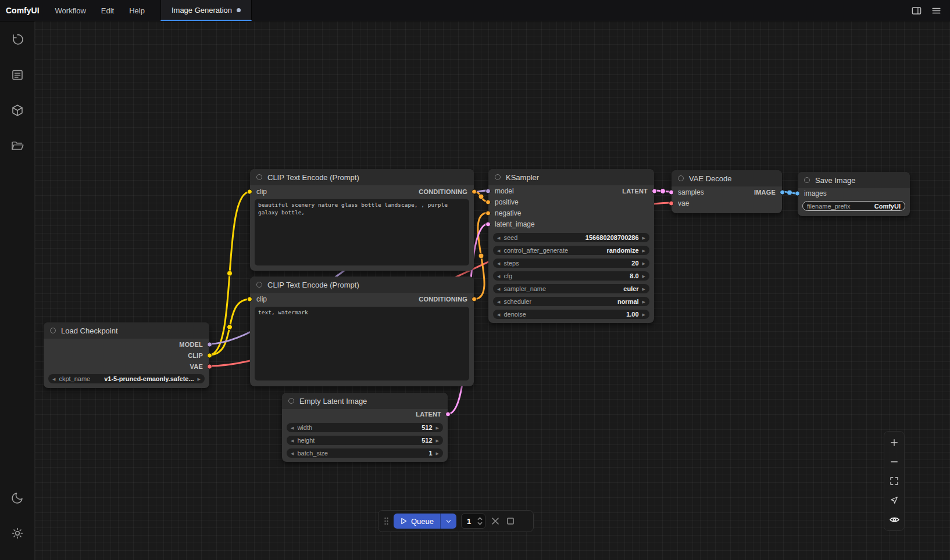 This screenshot has height=560, width=950. Describe the element at coordinates (127, 379) in the screenshot. I see `widget-ckpt-name: ◀ ckpt_name v1-5-pruned-emaonly.safete..…` at that location.